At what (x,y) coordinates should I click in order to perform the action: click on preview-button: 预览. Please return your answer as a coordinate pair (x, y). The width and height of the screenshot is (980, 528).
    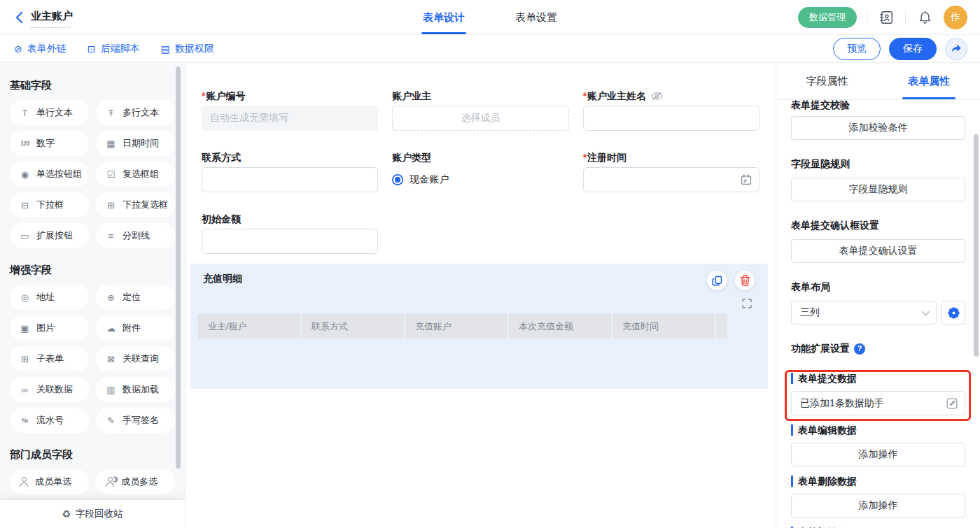
    Looking at the image, I should click on (857, 49).